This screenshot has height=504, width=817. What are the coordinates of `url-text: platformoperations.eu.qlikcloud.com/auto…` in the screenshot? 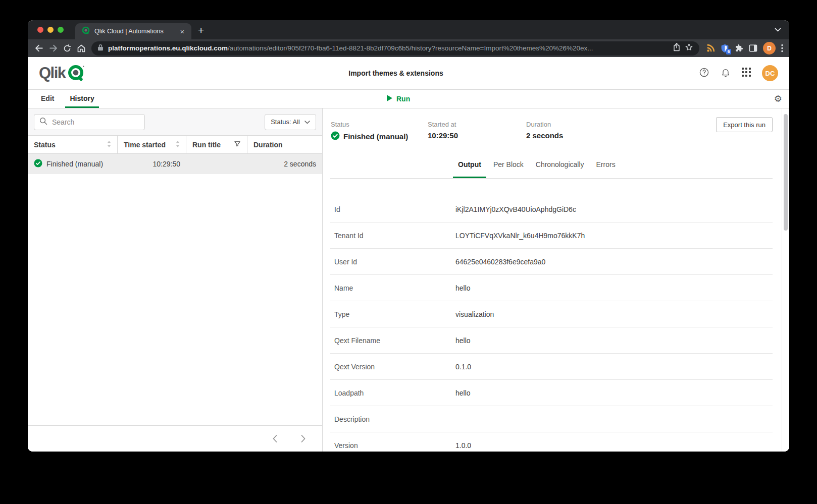 It's located at (388, 48).